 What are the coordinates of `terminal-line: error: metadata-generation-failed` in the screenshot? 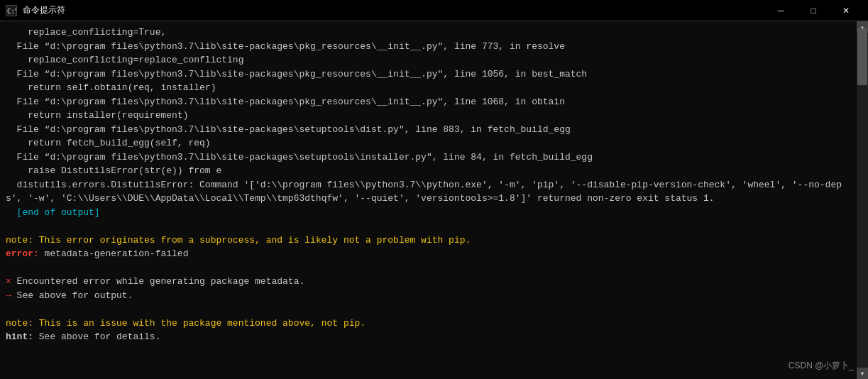 It's located at (429, 254).